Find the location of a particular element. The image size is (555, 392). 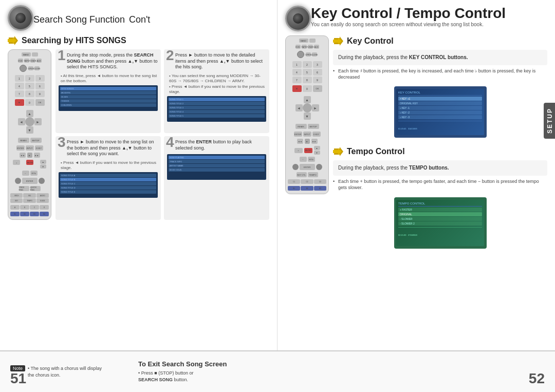

num-r-6: 6 is located at coordinates (318, 72).